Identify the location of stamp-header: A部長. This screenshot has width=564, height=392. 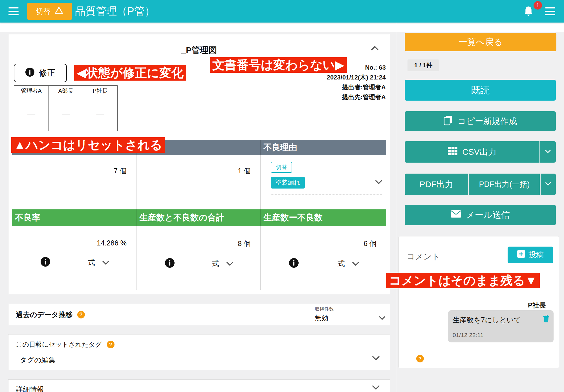
(66, 91).